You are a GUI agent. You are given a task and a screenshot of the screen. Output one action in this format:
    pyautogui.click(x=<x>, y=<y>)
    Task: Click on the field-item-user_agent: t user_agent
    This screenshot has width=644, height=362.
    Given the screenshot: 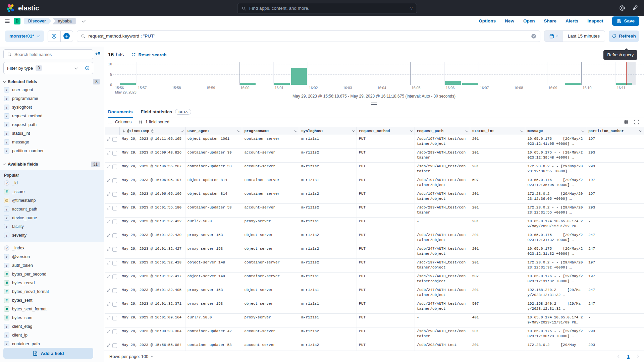 What is the action you would take?
    pyautogui.click(x=52, y=90)
    